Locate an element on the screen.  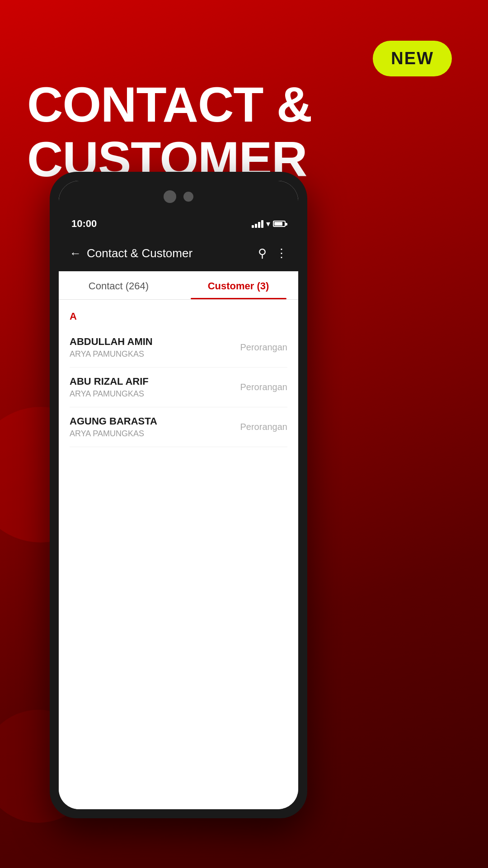
more-options-icon: ⋮ is located at coordinates (282, 253).